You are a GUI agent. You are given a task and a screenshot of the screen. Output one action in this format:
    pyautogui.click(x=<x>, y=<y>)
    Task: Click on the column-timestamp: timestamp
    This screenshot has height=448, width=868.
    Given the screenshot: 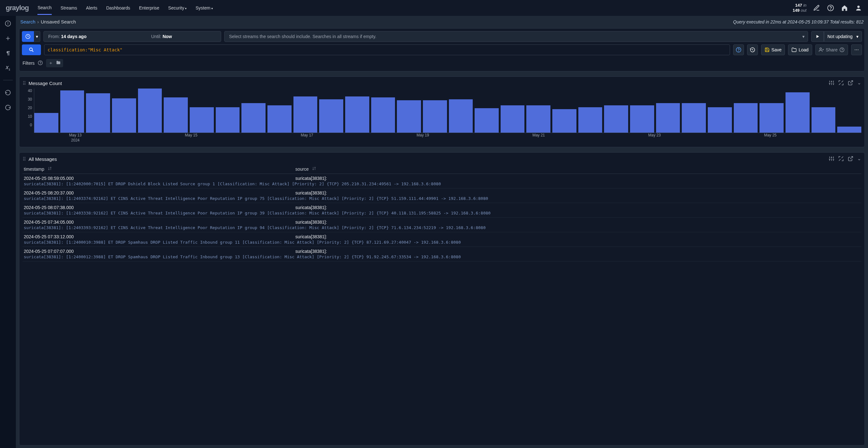 What is the action you would take?
    pyautogui.click(x=34, y=169)
    